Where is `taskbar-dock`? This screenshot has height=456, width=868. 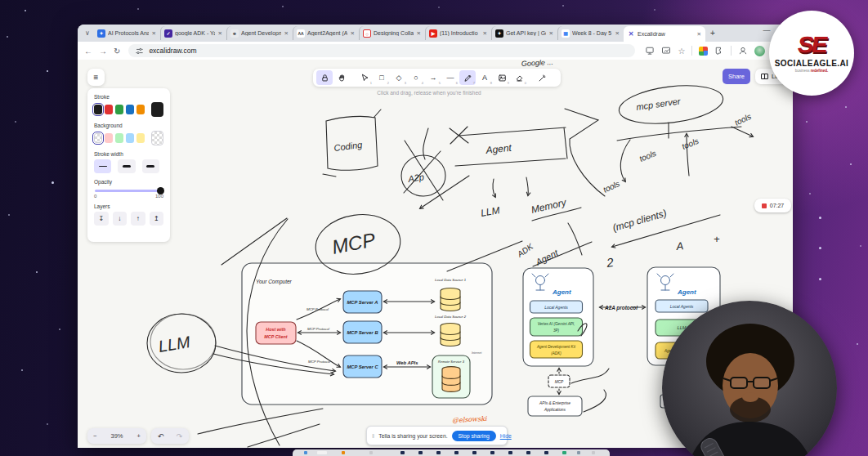 taskbar-dock is located at coordinates (451, 453).